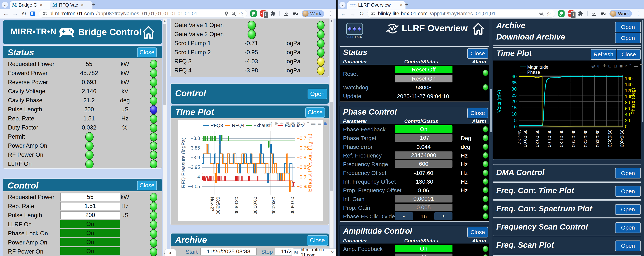 The height and width of the screenshot is (256, 644). Describe the element at coordinates (32, 14) in the screenshot. I see `side-panel-icon` at that location.